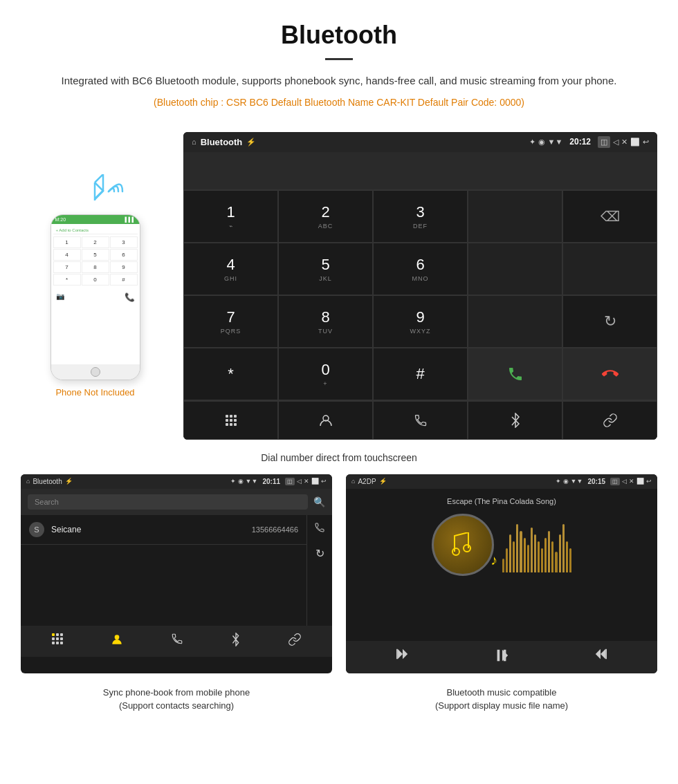 This screenshot has height=784, width=678. What do you see at coordinates (231, 269) in the screenshot?
I see `dialer-key-4: 4GHI` at bounding box center [231, 269].